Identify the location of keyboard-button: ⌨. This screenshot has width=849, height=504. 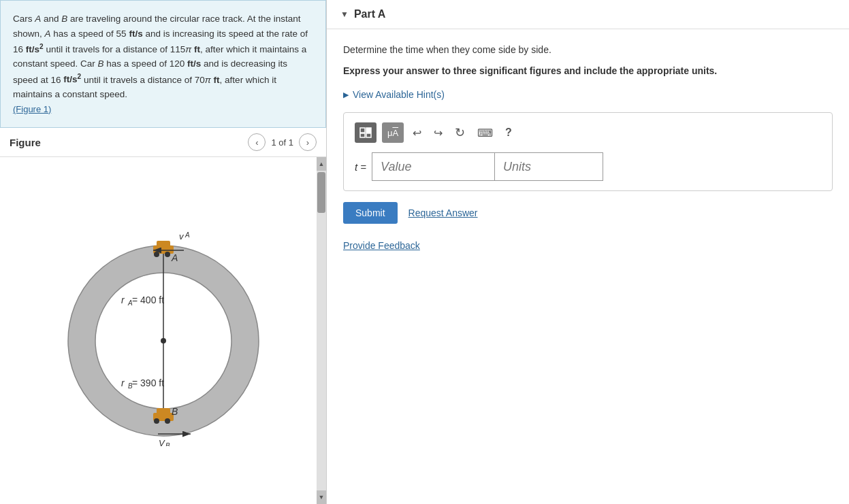
(485, 133).